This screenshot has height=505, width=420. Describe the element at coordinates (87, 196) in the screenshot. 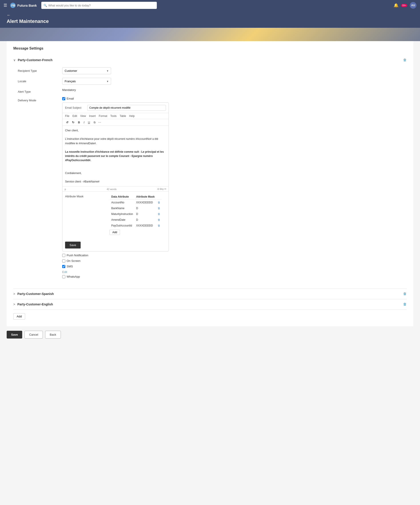

I see `attr-mask-label: Attribute Mask` at that location.